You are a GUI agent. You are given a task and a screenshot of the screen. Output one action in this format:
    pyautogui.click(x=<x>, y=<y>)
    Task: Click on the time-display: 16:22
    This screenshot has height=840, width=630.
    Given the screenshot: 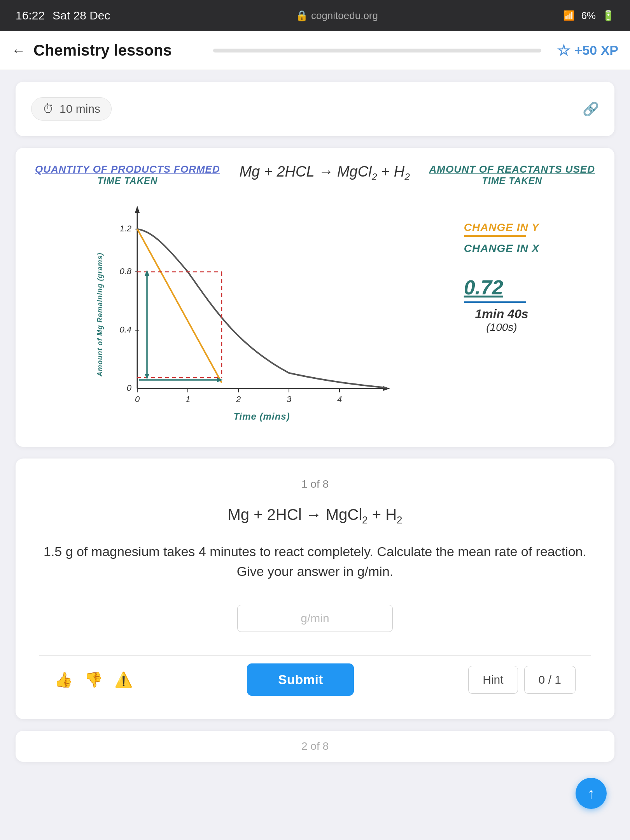 What is the action you would take?
    pyautogui.click(x=30, y=16)
    